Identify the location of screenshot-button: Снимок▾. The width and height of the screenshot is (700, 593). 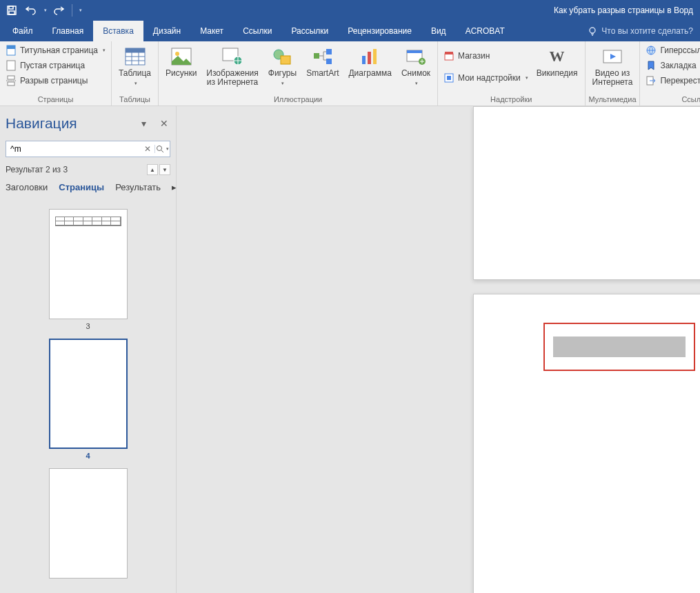
(416, 65).